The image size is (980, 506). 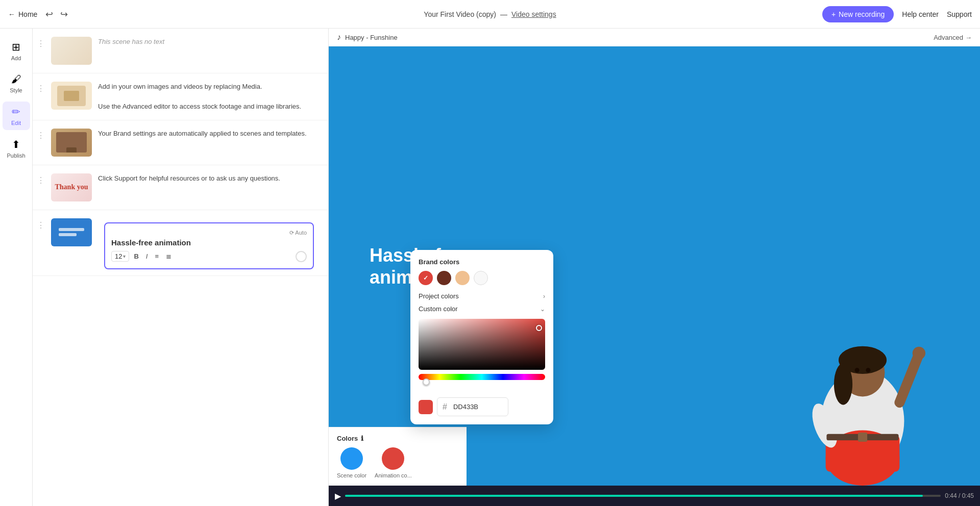 What do you see at coordinates (352, 459) in the screenshot?
I see `scene-color-swatch` at bounding box center [352, 459].